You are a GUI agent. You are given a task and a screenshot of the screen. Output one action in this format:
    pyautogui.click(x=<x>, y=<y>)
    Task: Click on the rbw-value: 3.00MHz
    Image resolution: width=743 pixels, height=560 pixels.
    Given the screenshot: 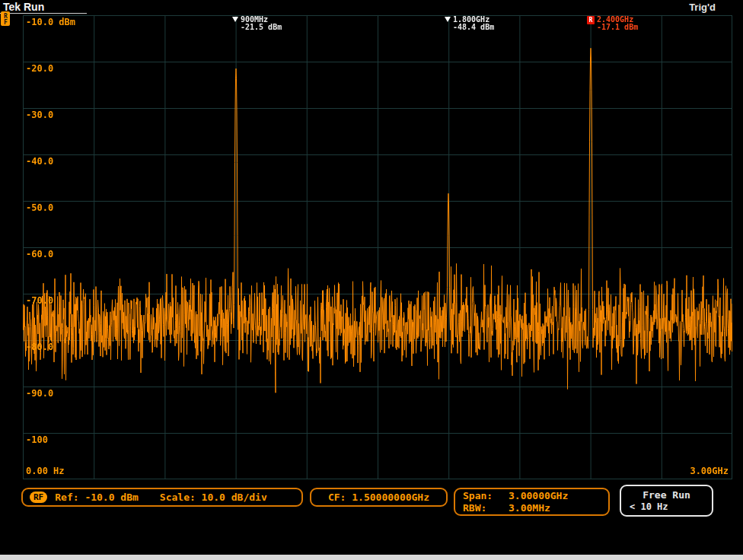 What is the action you would take?
    pyautogui.click(x=554, y=508)
    